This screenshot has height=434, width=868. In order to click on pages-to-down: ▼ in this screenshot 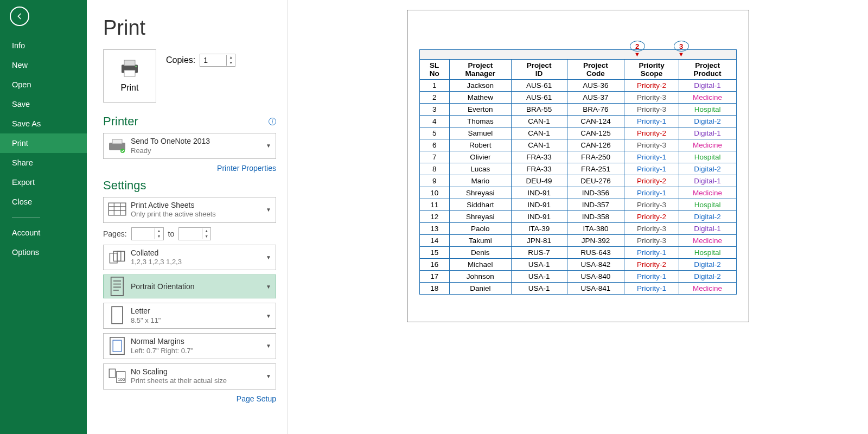, I will do `click(206, 237)`.